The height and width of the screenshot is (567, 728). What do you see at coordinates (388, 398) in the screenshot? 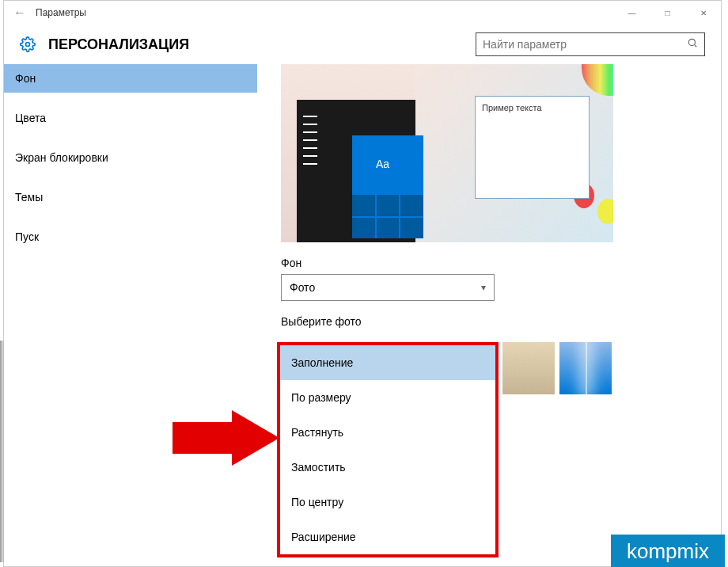
I see `fit-option-fit: По размеру` at bounding box center [388, 398].